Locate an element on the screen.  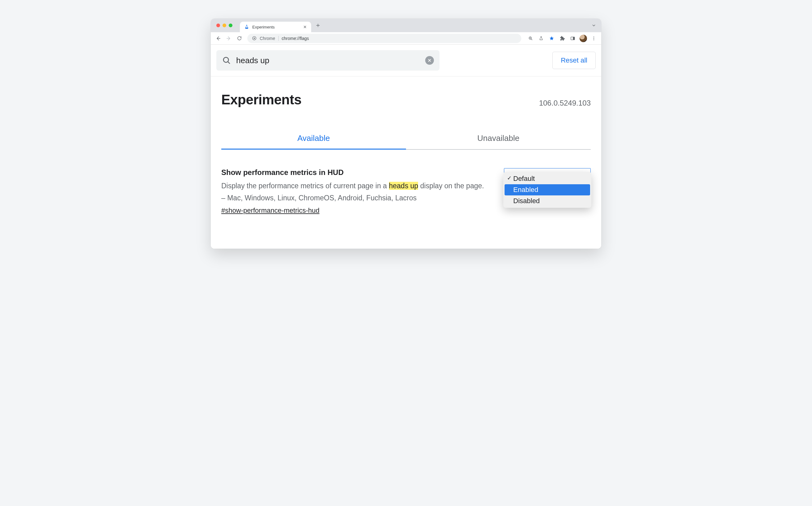
dropdown-option-enabled: Enabled is located at coordinates (547, 190).